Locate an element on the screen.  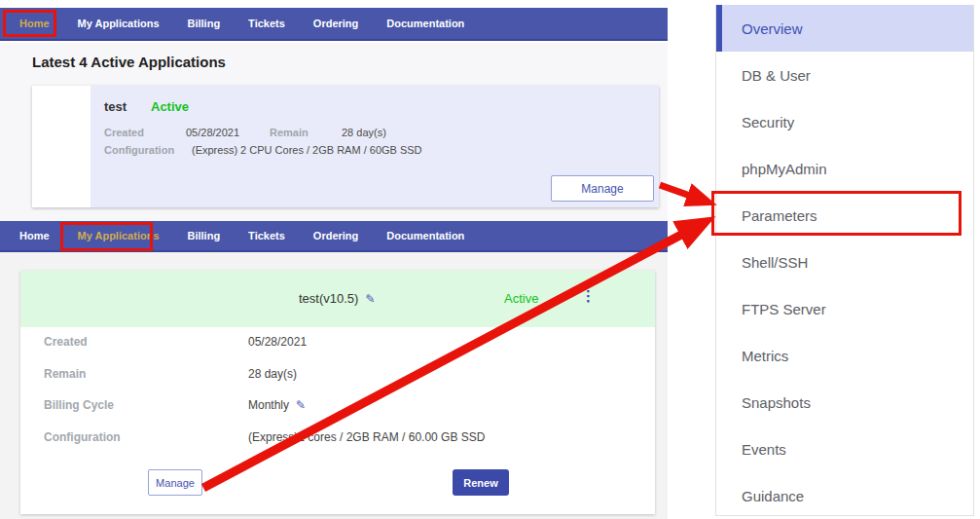
kebab-menu-icon: ⋮ is located at coordinates (588, 296).